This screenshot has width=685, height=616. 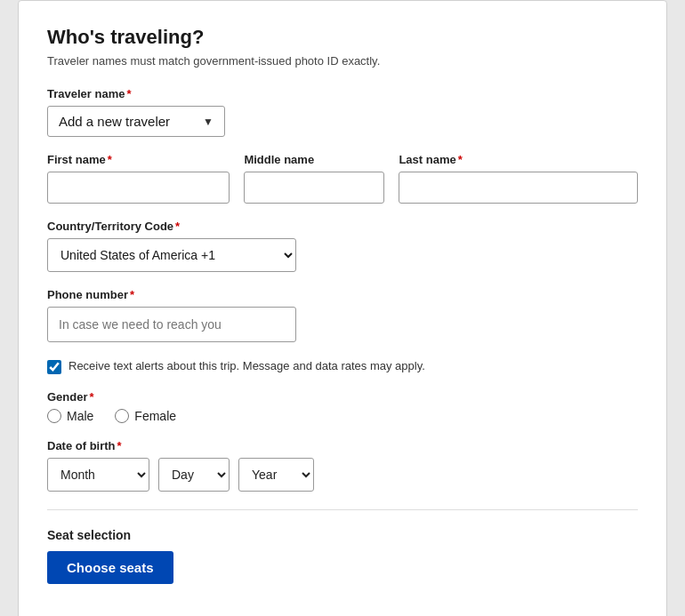 I want to click on first-name-label: First name*, so click(x=139, y=160).